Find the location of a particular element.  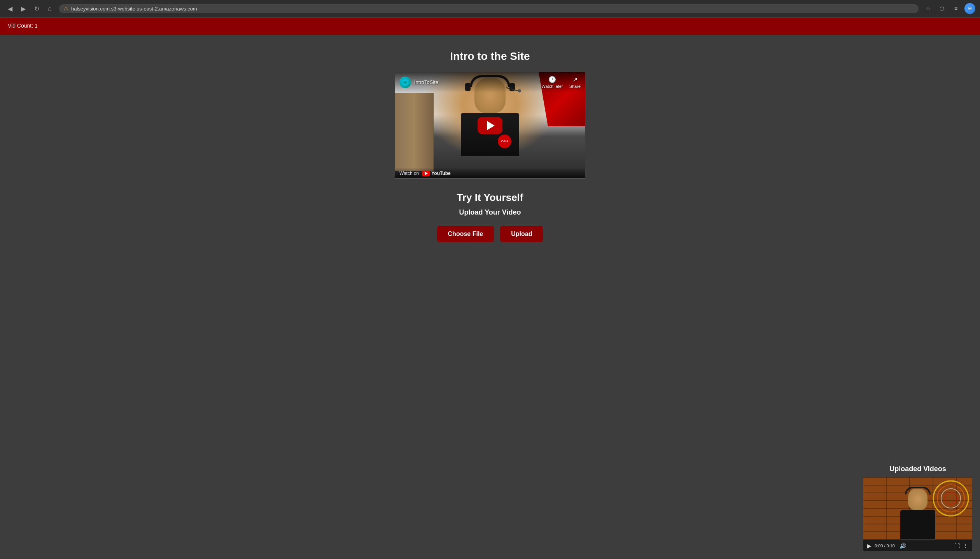

back-button: ◀ is located at coordinates (10, 9).